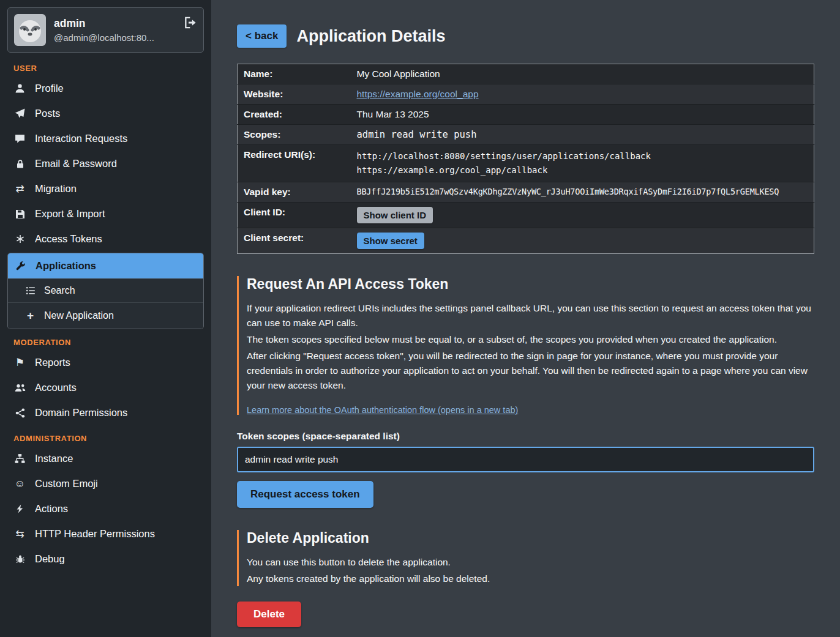 This screenshot has height=637, width=840. I want to click on request-token-section: Request An API Access Token If your appl…, so click(525, 345).